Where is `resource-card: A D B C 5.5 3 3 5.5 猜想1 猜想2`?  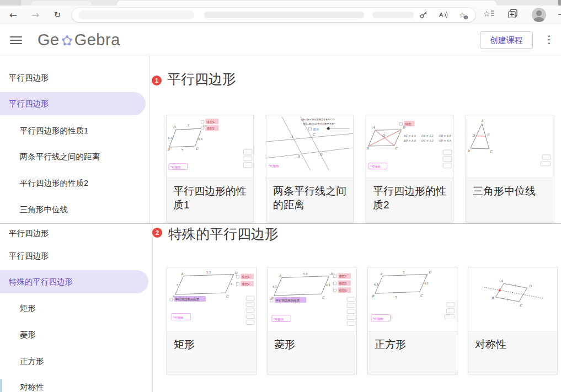
resource-card: A D B C 5.5 3 3 5.5 猜想1 猜想2 is located at coordinates (212, 321).